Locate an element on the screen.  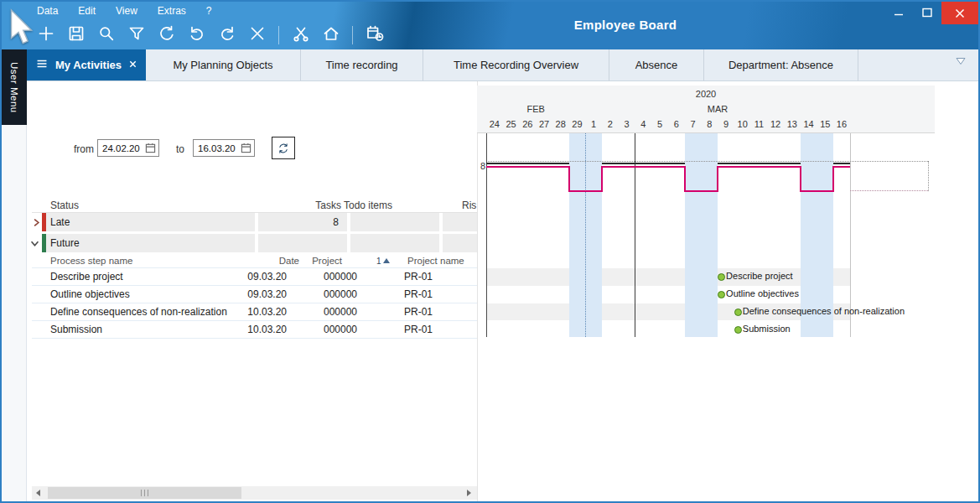
timescale-day-label: 12 is located at coordinates (775, 124).